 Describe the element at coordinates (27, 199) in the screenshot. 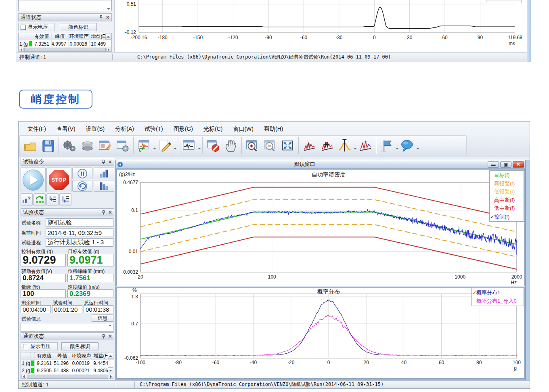

I see `check-level-button: ?` at that location.